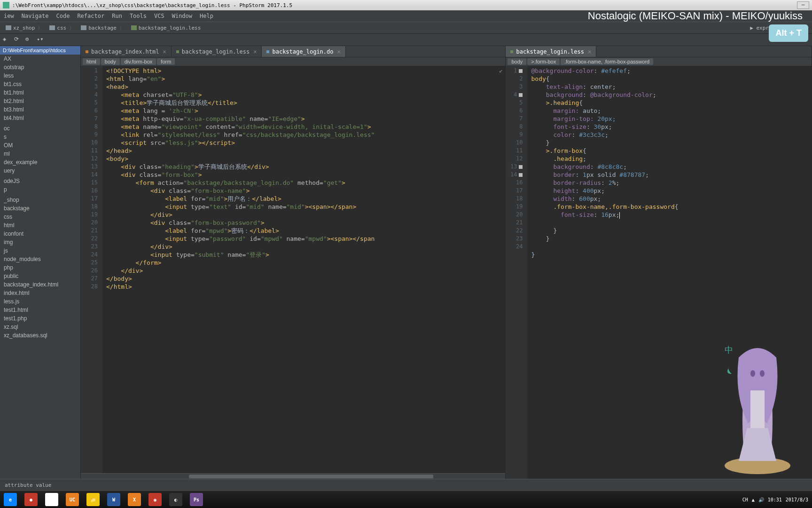  Describe the element at coordinates (62, 28) in the screenshot. I see `breadcrumb-item: css〉` at that location.